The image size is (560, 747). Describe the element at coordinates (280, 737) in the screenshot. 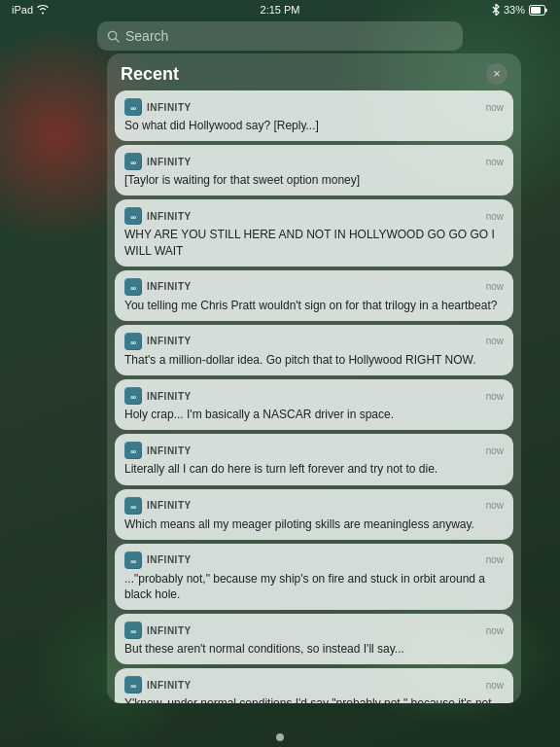

I see `page-indicator` at that location.